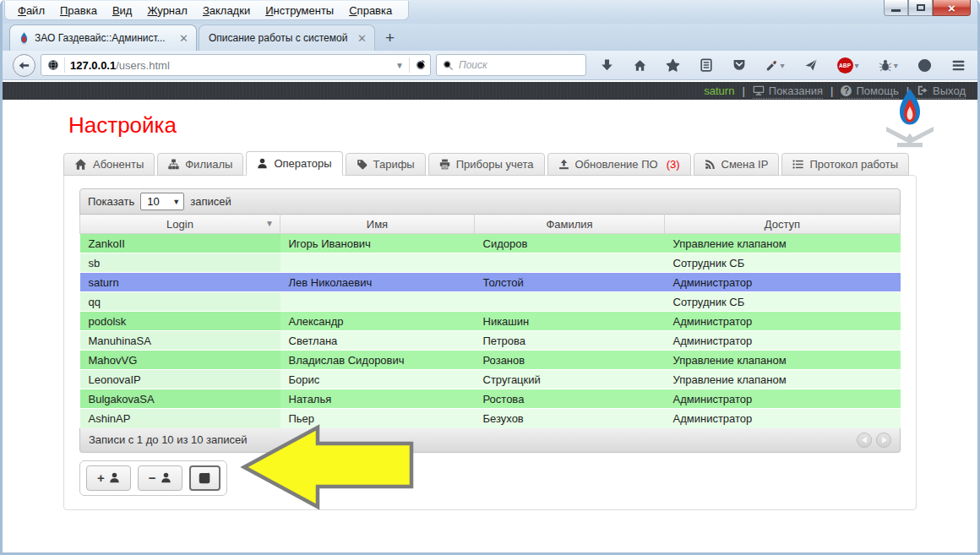 This screenshot has height=555, width=980. I want to click on table-info-text: Записи с 1 до 10 из 10 записей, so click(168, 439).